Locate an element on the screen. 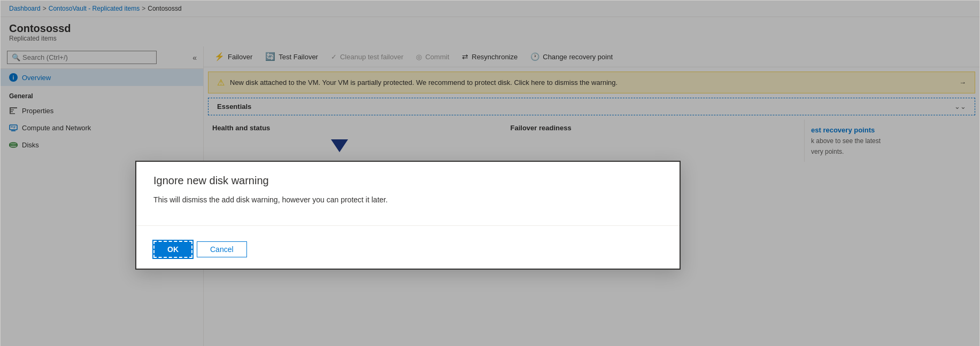  modal-footer: OK Cancel is located at coordinates (408, 251).